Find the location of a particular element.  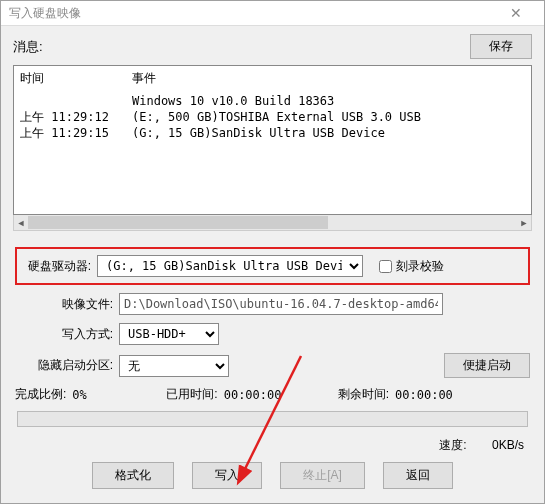

verify-label: 刻录校验 is located at coordinates (420, 266).